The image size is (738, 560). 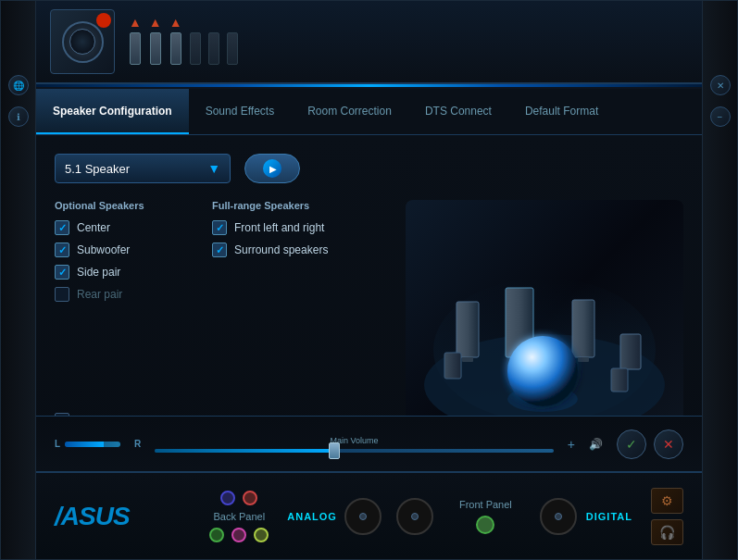 What do you see at coordinates (277, 228) in the screenshot?
I see `checkbox-item-front-lr: Front left and right` at bounding box center [277, 228].